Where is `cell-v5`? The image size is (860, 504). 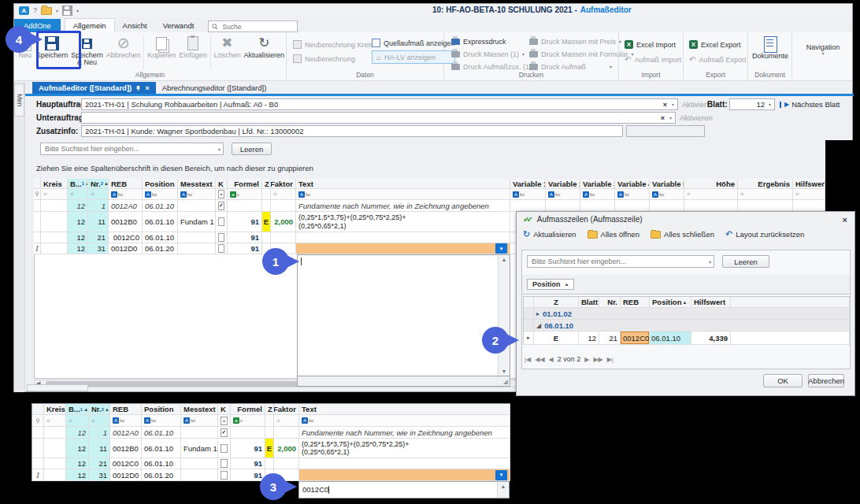 cell-v5 is located at coordinates (667, 206).